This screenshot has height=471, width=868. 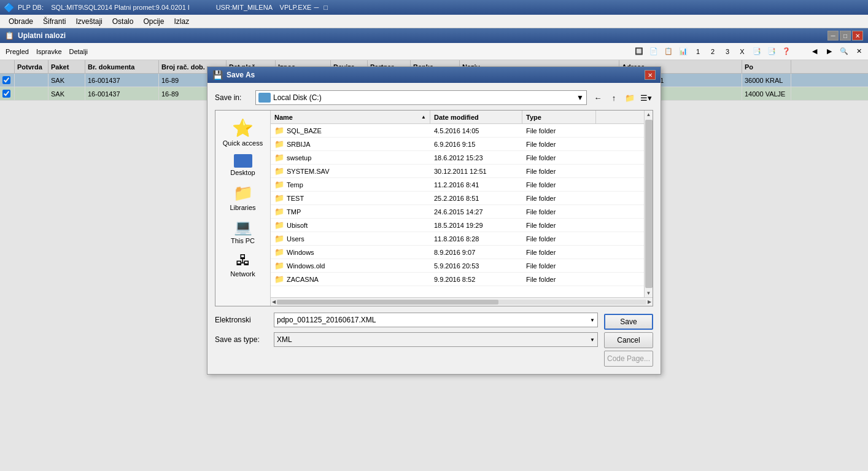 I want to click on col-name-header: Name ▲, so click(x=351, y=117).